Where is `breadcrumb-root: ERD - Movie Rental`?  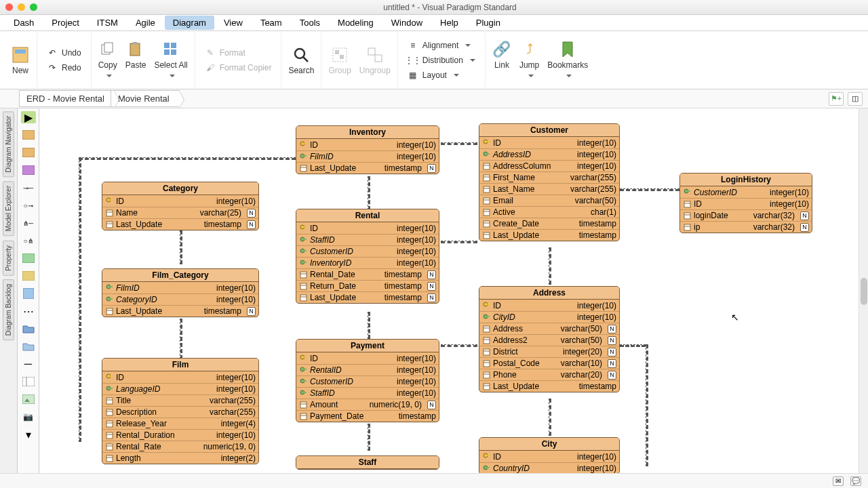
breadcrumb-root: ERD - Movie Rental is located at coordinates (66, 99).